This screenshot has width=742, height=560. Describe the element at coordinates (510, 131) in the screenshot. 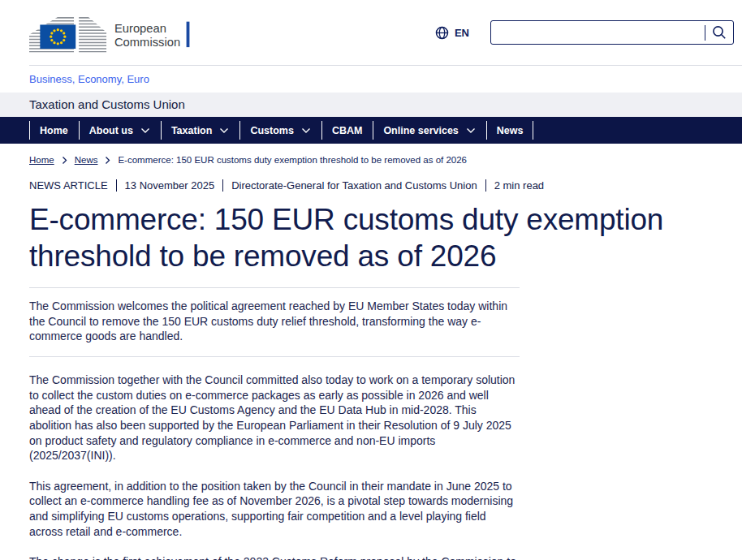

I see `nav-label: News` at that location.